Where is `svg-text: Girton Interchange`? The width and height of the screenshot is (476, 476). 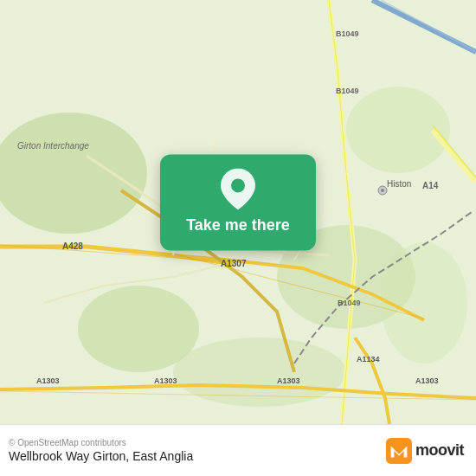
svg-text: Girton Interchange is located at coordinates (54, 145).